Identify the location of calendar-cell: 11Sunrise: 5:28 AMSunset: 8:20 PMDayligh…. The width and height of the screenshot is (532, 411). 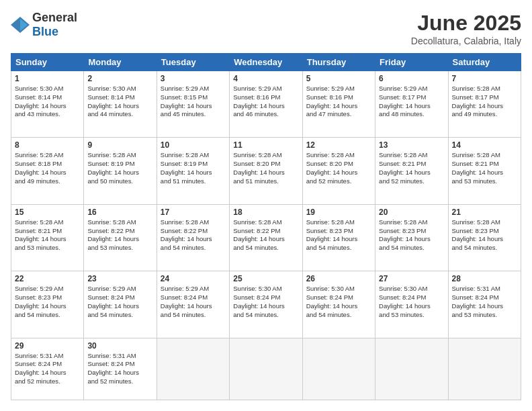
(266, 171).